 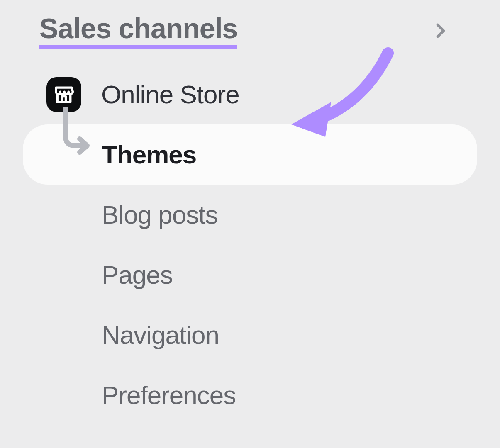 What do you see at coordinates (250, 215) in the screenshot?
I see `sidebar-item-blog-posts: Blog posts` at bounding box center [250, 215].